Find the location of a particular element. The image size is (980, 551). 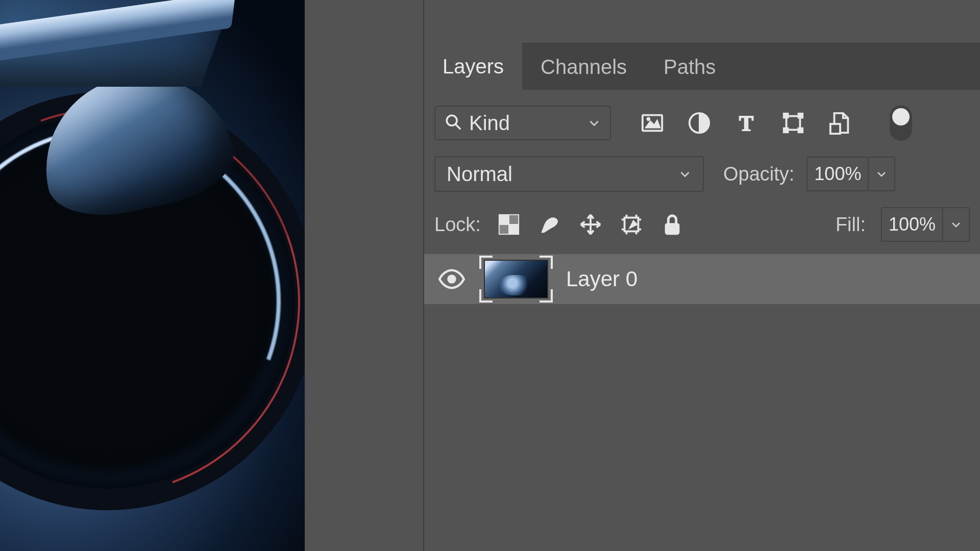

filter-row: Kind T is located at coordinates (702, 123).